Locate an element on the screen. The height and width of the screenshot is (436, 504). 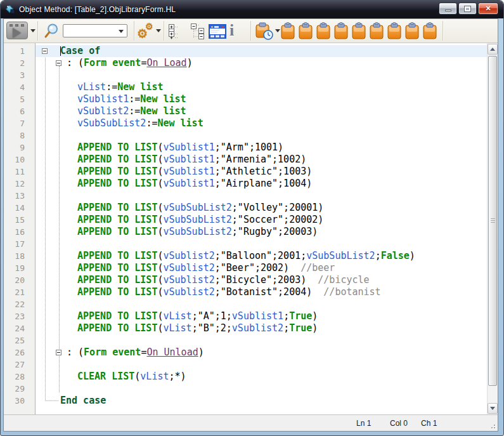
code-text: APPEND TO LIST(vSubSubList2;"Volley";200… is located at coordinates (261, 208).